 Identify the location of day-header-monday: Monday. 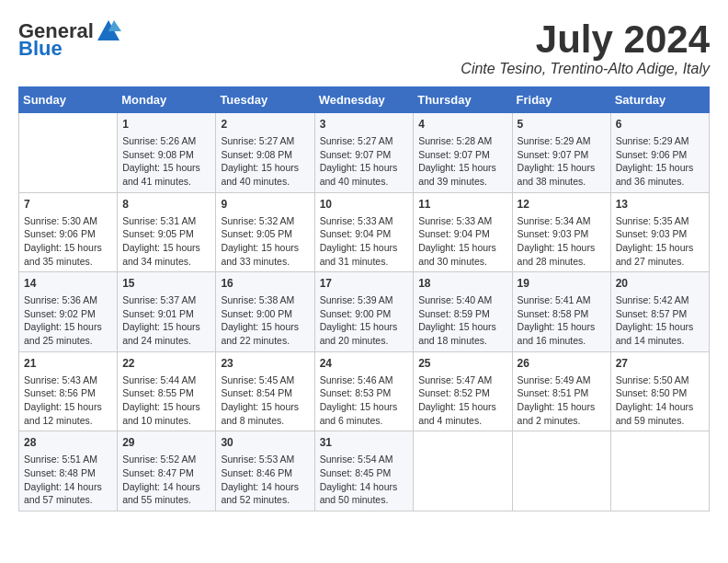
(167, 100).